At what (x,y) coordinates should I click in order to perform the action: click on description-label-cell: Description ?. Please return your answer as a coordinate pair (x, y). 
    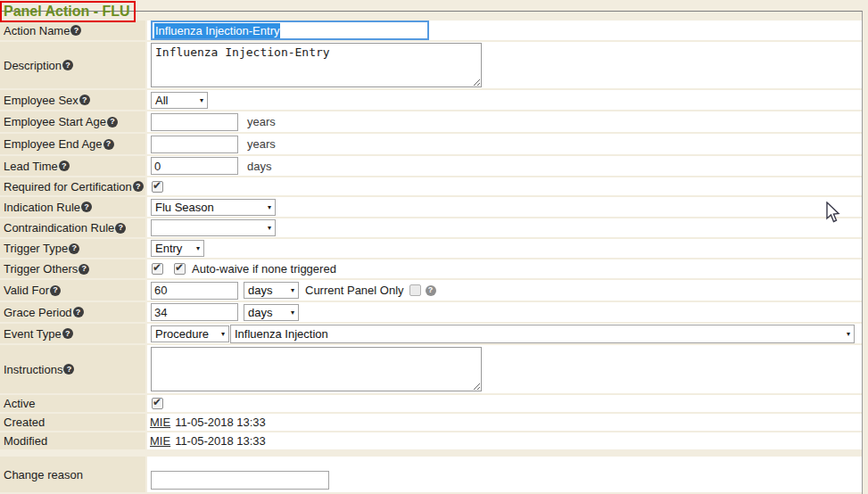
    Looking at the image, I should click on (73, 65).